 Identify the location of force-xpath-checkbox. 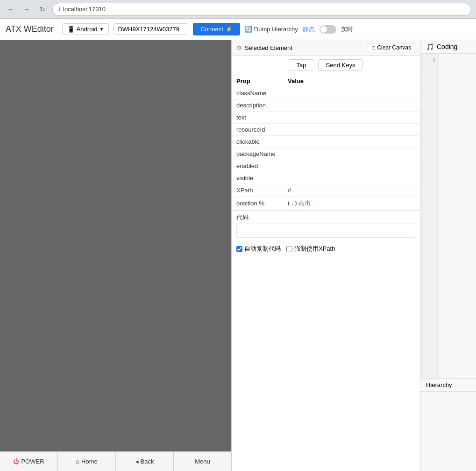
(290, 249).